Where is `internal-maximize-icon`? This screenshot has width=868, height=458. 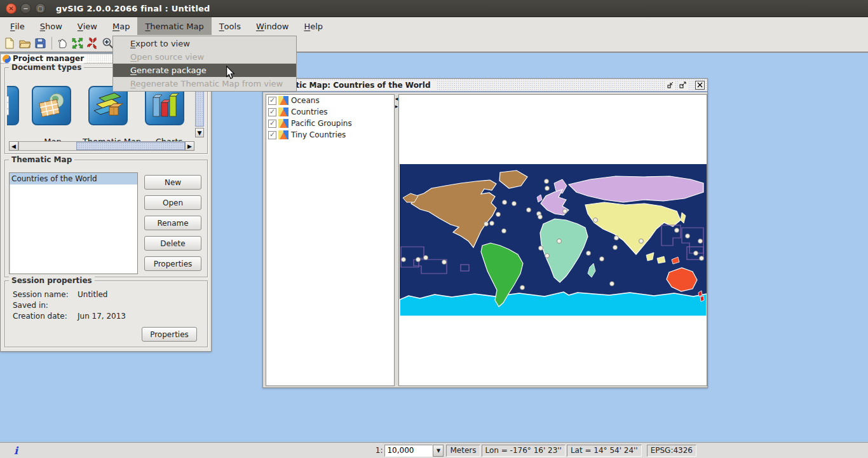
internal-maximize-icon is located at coordinates (682, 85).